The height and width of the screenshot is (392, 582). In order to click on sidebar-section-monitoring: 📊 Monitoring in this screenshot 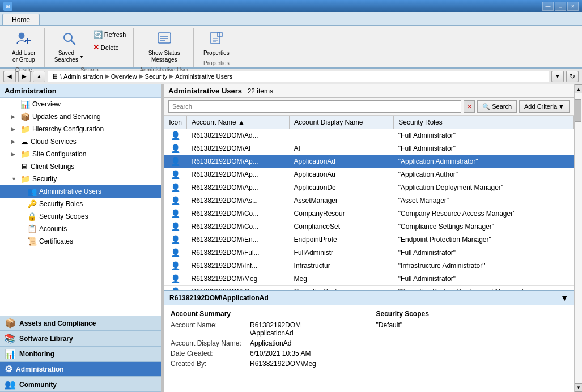, I will do `click(80, 353)`.